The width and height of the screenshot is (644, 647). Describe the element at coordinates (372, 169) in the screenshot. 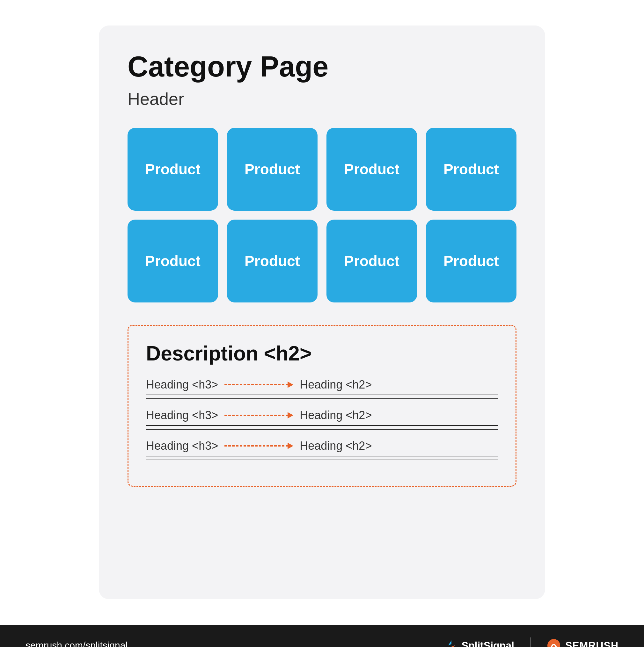

I see `product-label-3: Product` at that location.